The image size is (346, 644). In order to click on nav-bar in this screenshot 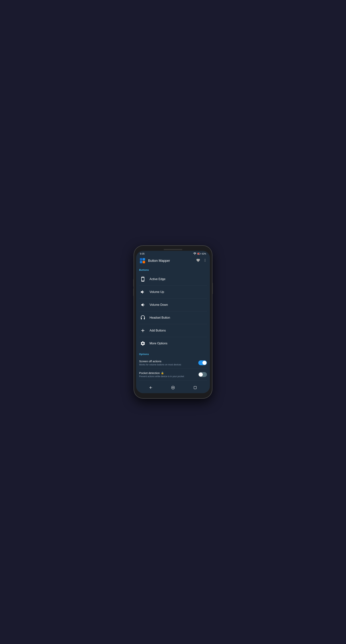, I will do `click(173, 388)`.